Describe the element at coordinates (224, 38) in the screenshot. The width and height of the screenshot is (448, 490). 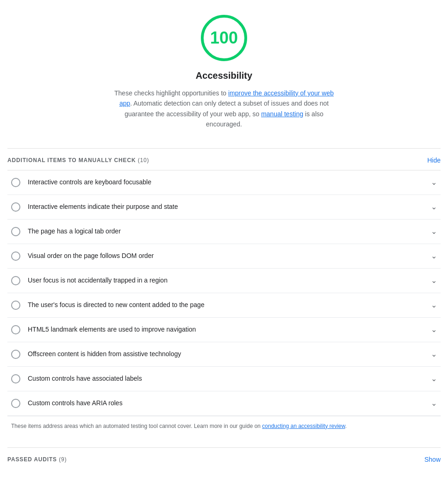
I see `score-value: 100` at that location.